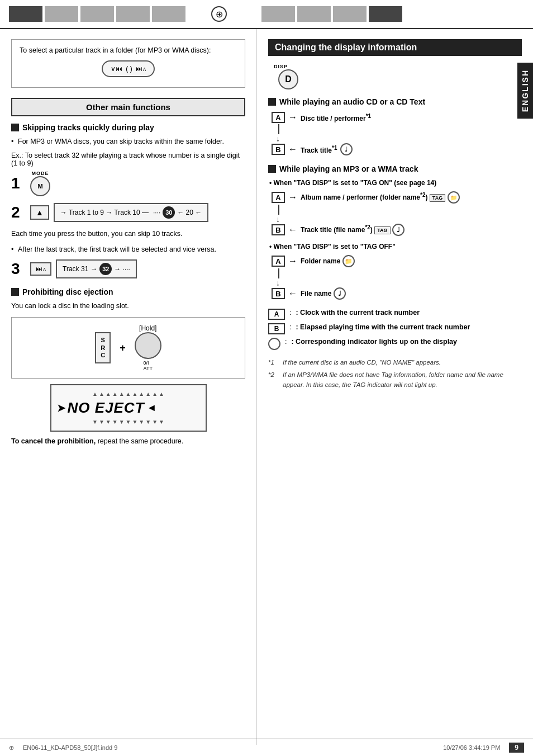 This screenshot has width=533, height=756. I want to click on mp3-wma-icon, so click(272, 169).